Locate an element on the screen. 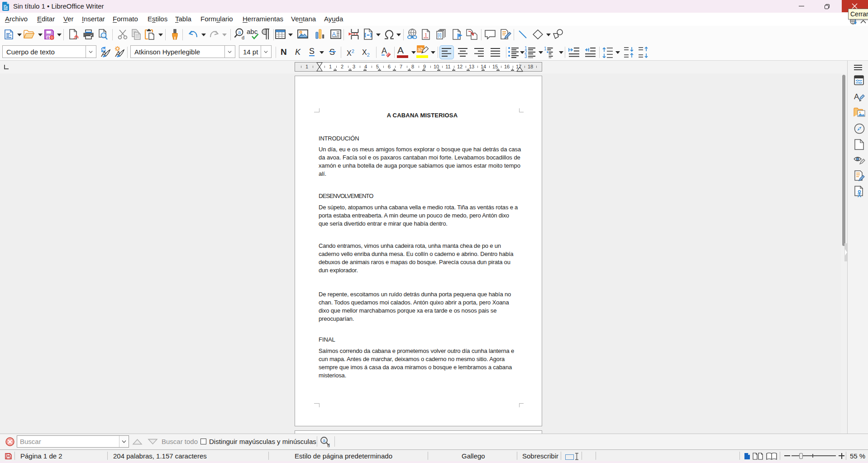 The height and width of the screenshot is (463, 868). svg-text: abc is located at coordinates (253, 32).